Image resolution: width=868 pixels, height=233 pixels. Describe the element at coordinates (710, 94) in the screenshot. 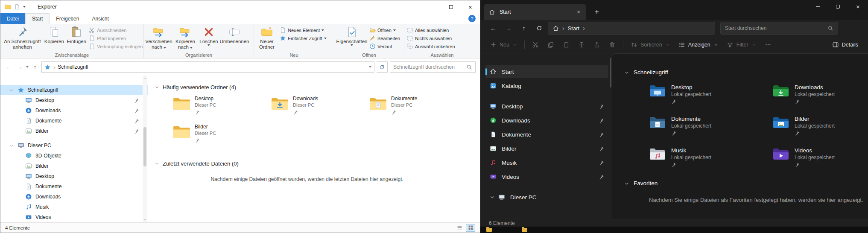

I see `folder-item-desktop: Desktop Lokal gespeichert` at that location.